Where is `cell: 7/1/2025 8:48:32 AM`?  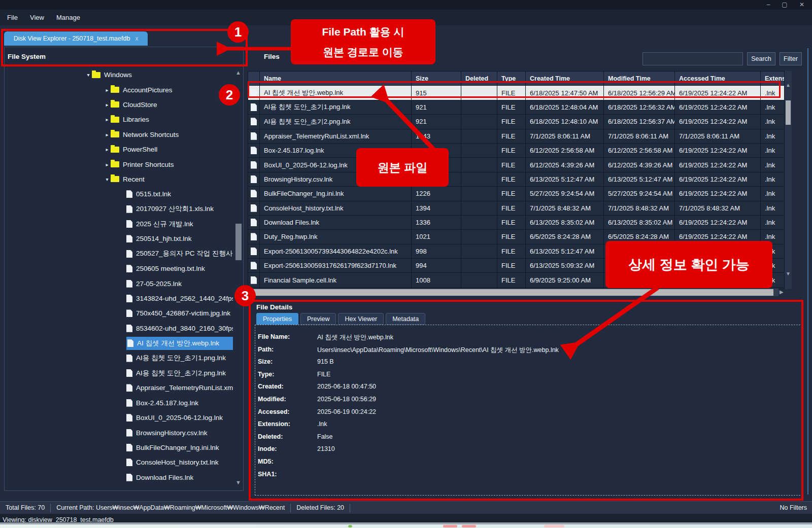 cell: 7/1/2025 8:48:32 AM is located at coordinates (639, 208).